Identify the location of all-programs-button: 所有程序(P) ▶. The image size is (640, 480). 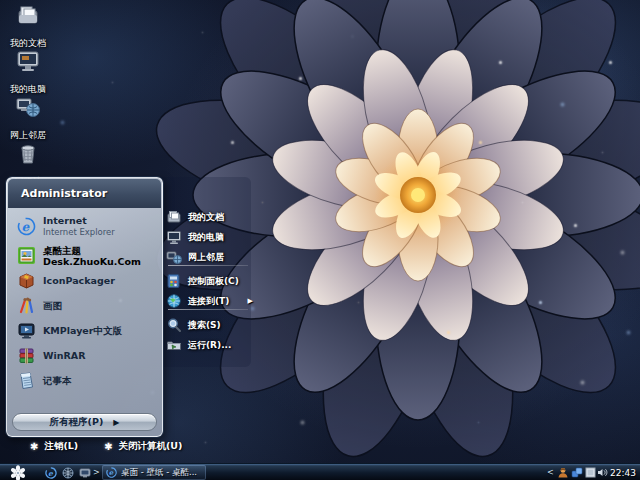
(84, 422).